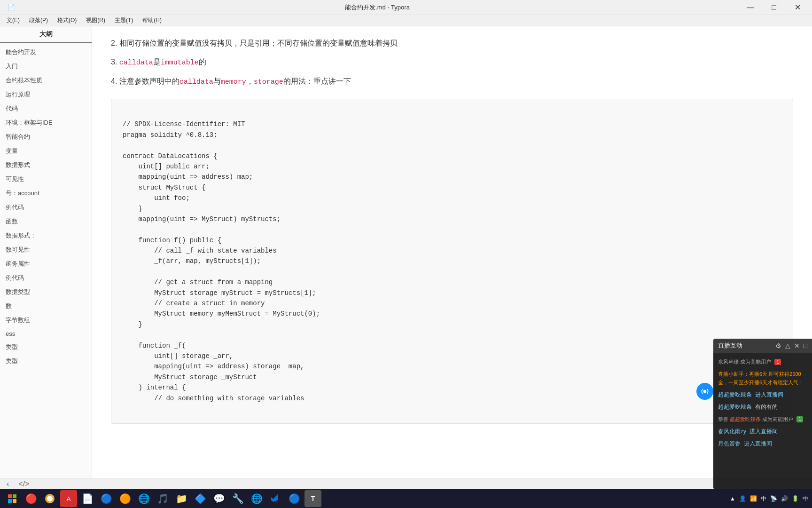 The width and height of the screenshot is (812, 508). Describe the element at coordinates (46, 52) in the screenshot. I see `sidebar-item-0: 能合约开发` at that location.